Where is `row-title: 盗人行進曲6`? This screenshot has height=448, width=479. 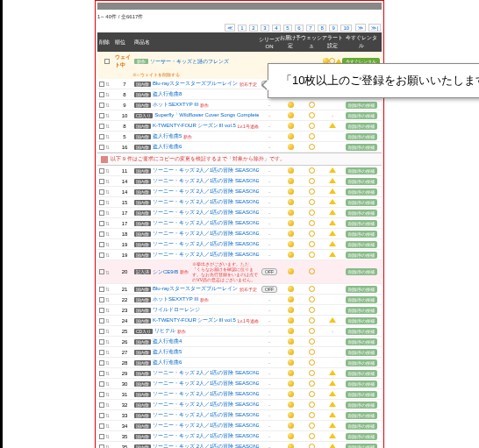
row-title: 盗人行進曲6 is located at coordinates (167, 147).